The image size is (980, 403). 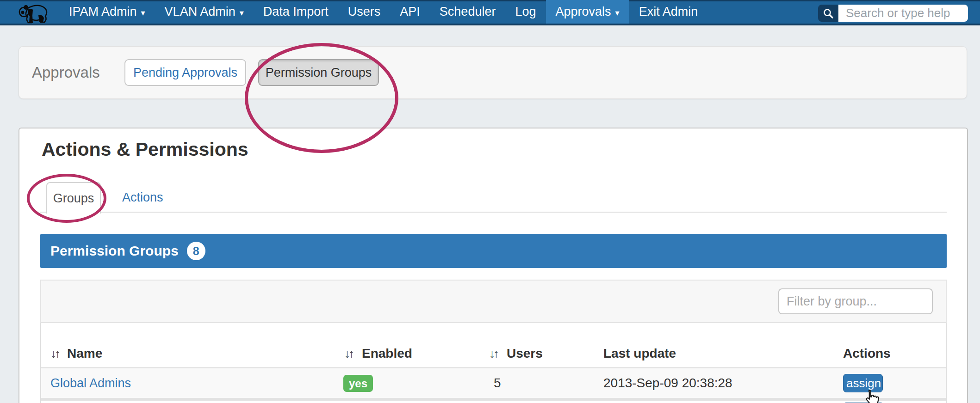 I want to click on table-row: Global Admins yes 5 2013-Sep-09 20:38:28…, so click(x=493, y=383).